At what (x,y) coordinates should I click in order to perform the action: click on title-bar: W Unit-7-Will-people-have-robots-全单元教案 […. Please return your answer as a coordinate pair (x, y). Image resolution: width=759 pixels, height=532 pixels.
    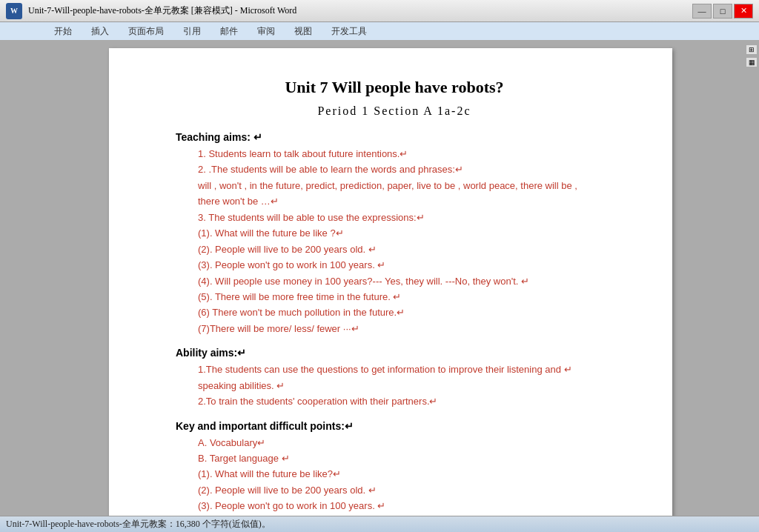
    Looking at the image, I should click on (380, 11).